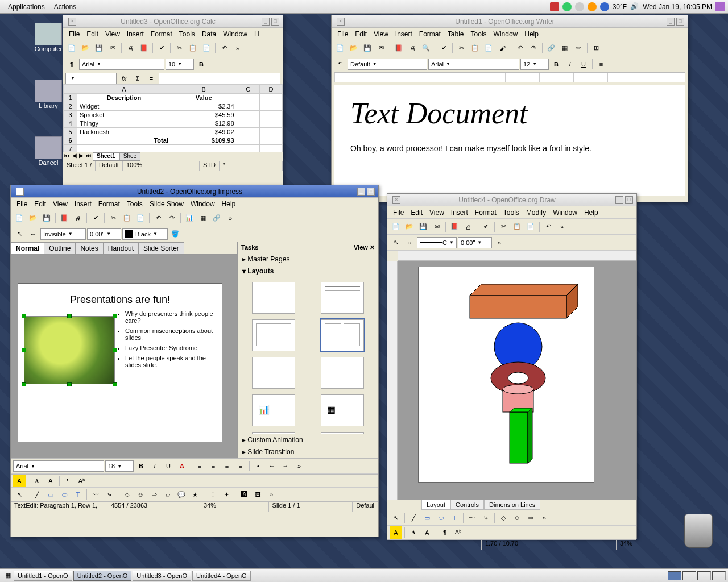 The height and width of the screenshot is (582, 728). Describe the element at coordinates (26, 7) in the screenshot. I see `applications-menu: Applications` at that location.